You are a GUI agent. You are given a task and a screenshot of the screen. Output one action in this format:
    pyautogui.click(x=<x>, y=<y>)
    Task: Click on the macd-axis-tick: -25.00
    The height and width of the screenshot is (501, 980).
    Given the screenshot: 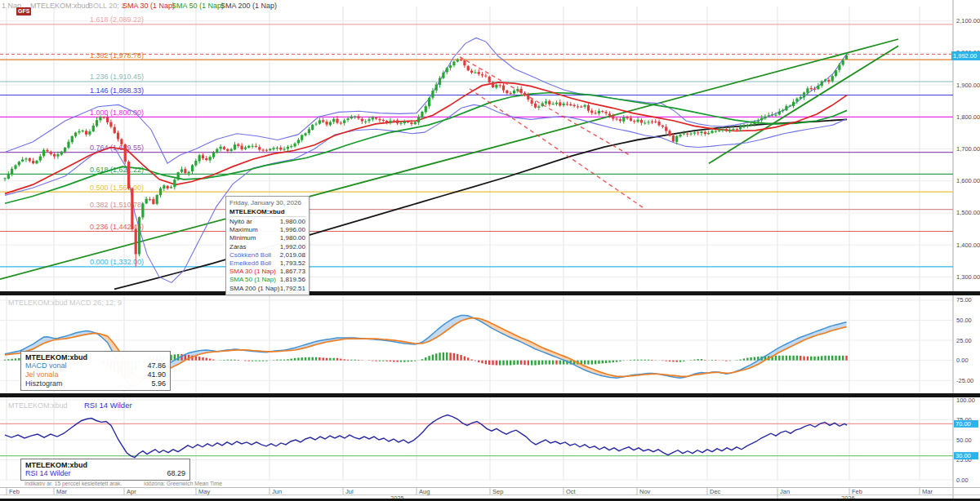 What is the action you would take?
    pyautogui.click(x=965, y=380)
    